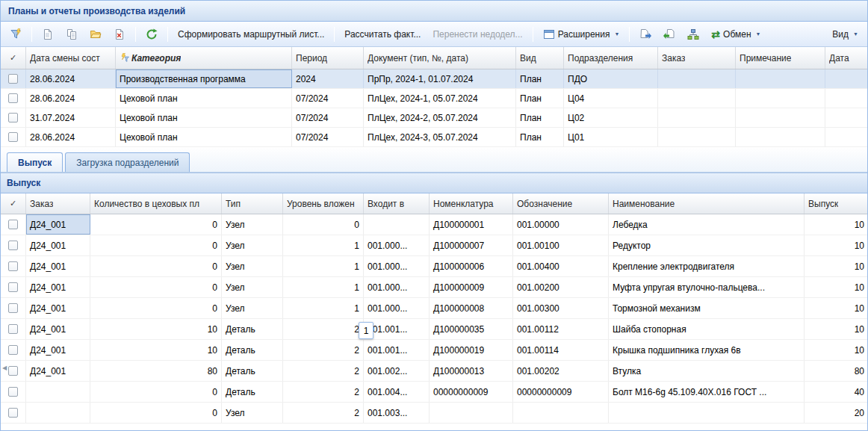 Image resolution: width=868 pixels, height=431 pixels. I want to click on column-header: Период, so click(328, 58).